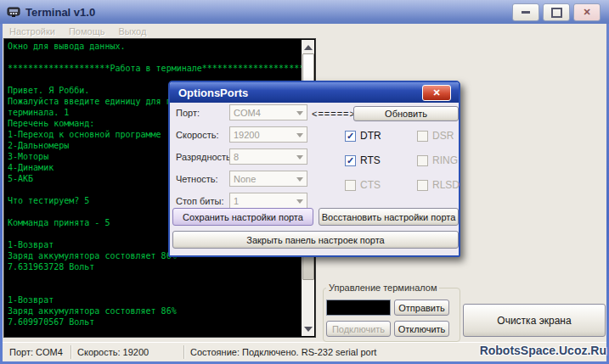 The height and width of the screenshot is (364, 609). Describe the element at coordinates (268, 112) in the screenshot. I see `port-select: COM4` at that location.